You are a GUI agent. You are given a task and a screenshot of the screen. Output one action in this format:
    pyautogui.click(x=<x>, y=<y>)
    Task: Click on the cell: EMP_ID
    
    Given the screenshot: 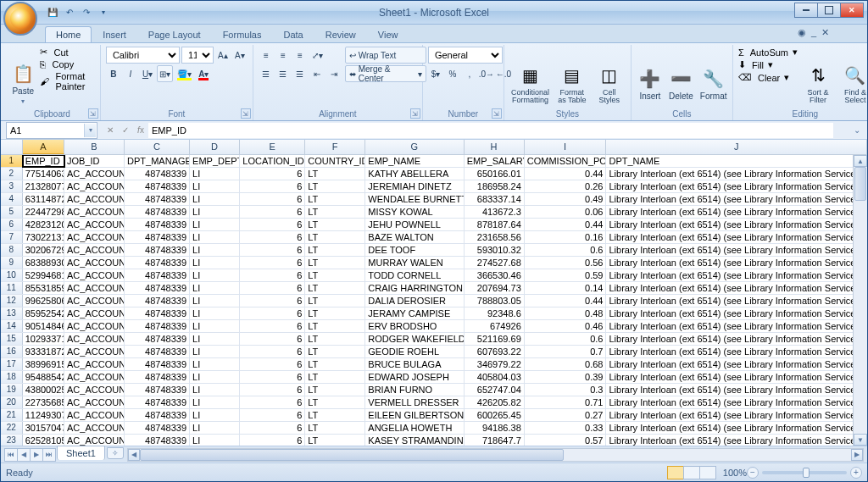 What is the action you would take?
    pyautogui.click(x=44, y=161)
    